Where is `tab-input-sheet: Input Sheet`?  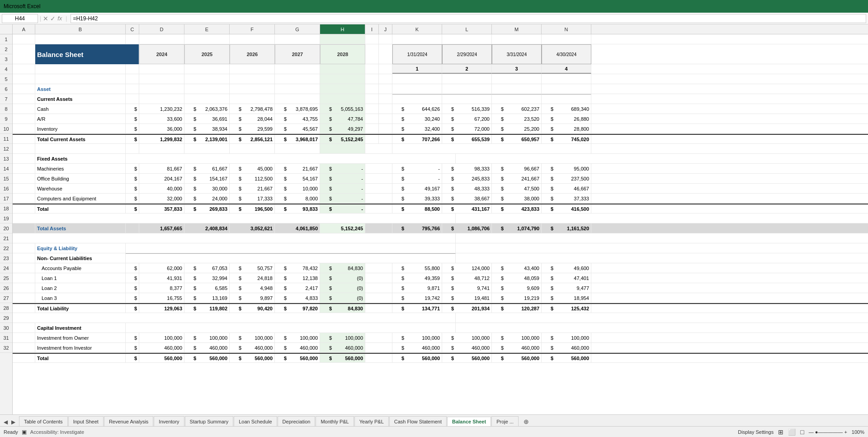 tab-input-sheet: Input Sheet is located at coordinates (86, 421).